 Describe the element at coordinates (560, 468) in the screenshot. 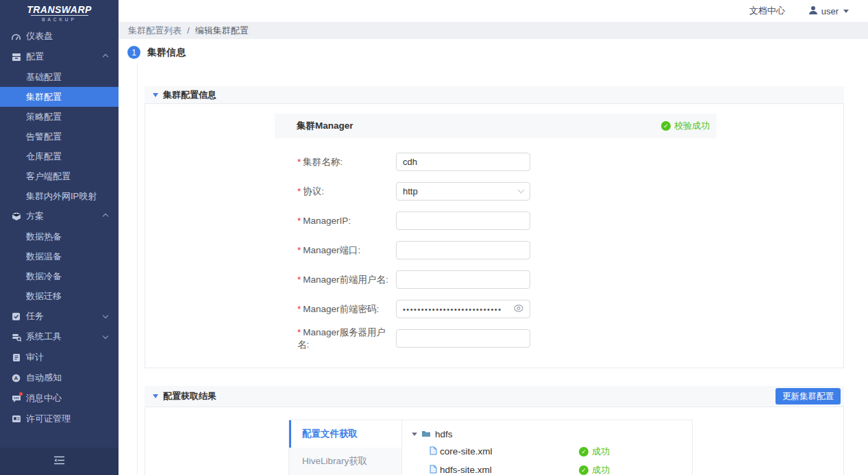

I see `tree-file-row: hdfs-site.xml ✓ 成功` at that location.